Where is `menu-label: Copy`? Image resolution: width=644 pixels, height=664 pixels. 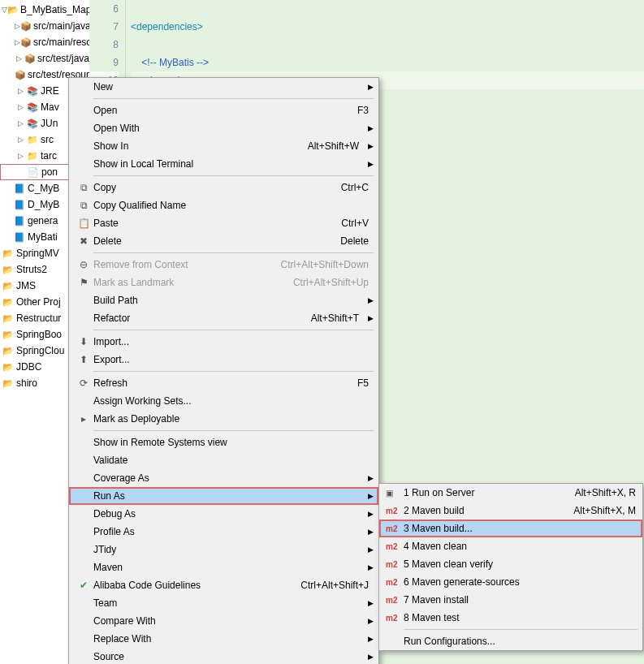
menu-label: Copy is located at coordinates (218, 188).